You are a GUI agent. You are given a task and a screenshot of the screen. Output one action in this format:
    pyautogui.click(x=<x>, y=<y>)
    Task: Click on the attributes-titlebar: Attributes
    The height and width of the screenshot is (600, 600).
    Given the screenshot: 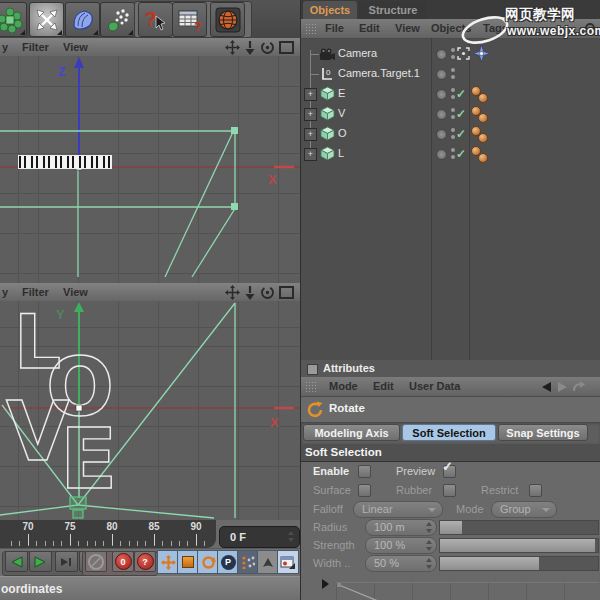 What is the action you would take?
    pyautogui.click(x=450, y=369)
    